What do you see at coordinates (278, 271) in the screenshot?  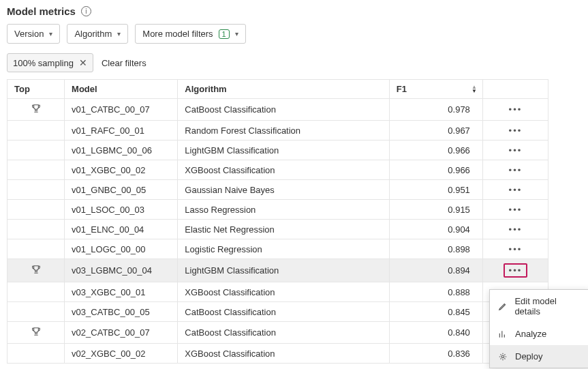 I see `table-row: v03_LGBMC_00_04LightGBM Classification0.…` at bounding box center [278, 271].